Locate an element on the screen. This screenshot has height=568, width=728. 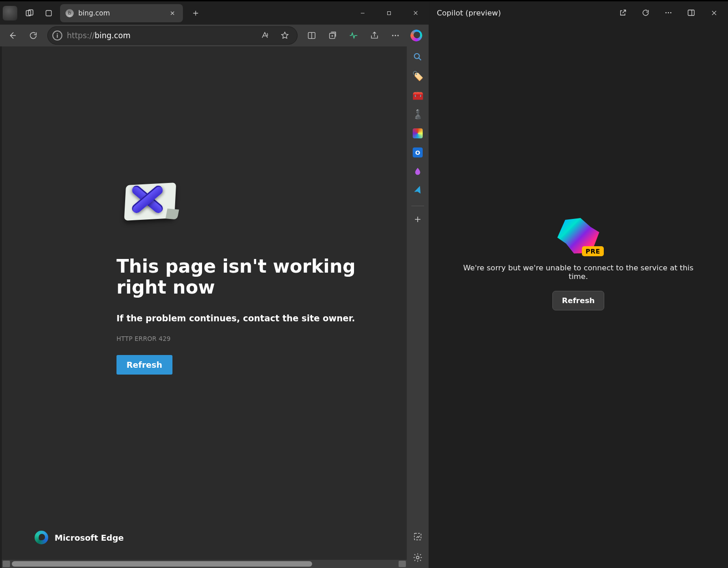
tab-actions-icon is located at coordinates (49, 13).